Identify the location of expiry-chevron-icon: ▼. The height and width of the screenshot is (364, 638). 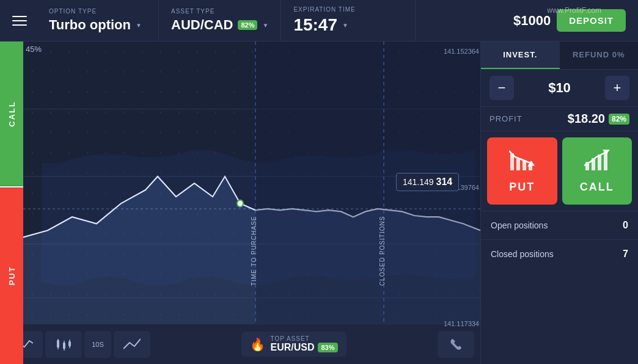
(345, 26).